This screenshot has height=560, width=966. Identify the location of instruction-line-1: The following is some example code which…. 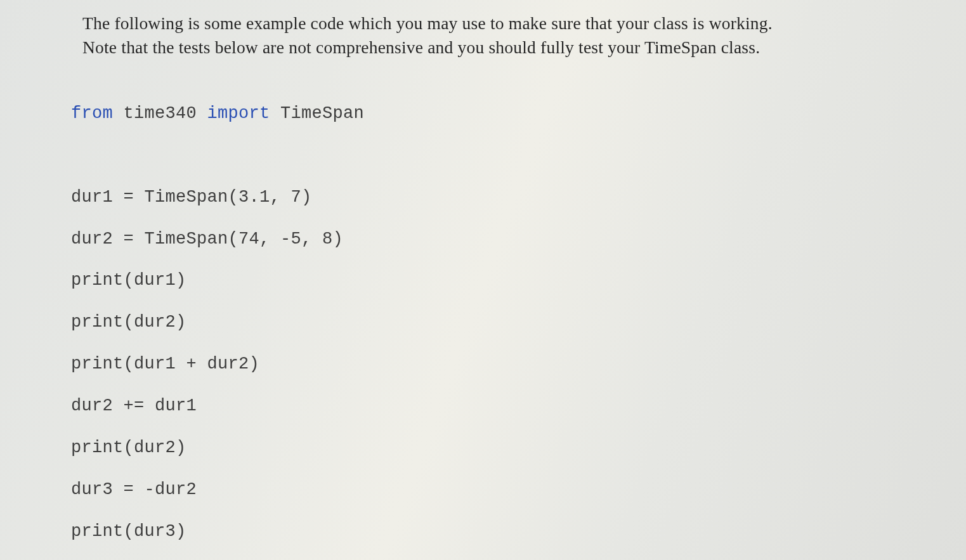
(428, 23).